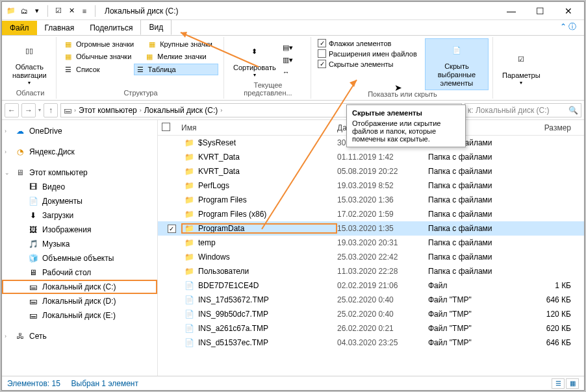 The width and height of the screenshot is (586, 392). What do you see at coordinates (186, 44) in the screenshot?
I see `layout-large: Крупные значки` at bounding box center [186, 44].